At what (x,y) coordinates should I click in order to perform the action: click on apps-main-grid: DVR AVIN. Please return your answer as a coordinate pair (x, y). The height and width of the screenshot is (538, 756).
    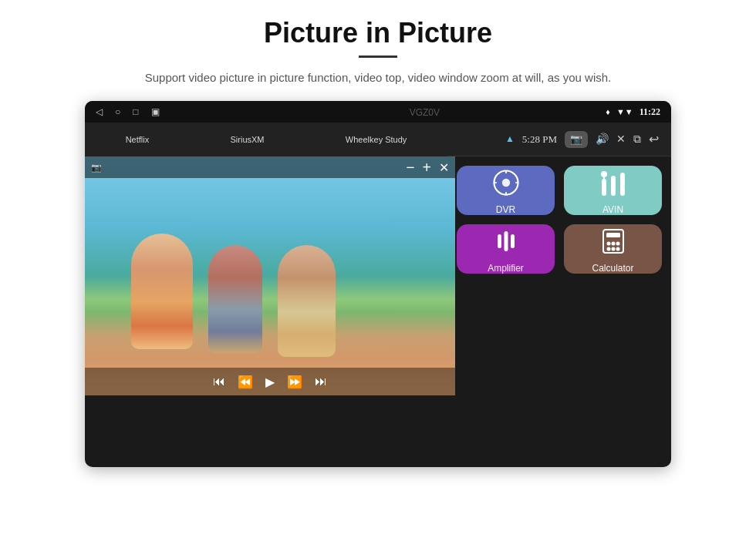
    Looking at the image, I should click on (559, 166).